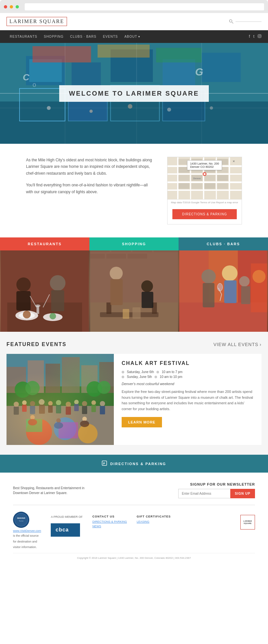 The height and width of the screenshot is (644, 268). I want to click on learn-more-button: LEARN MORE, so click(142, 422).